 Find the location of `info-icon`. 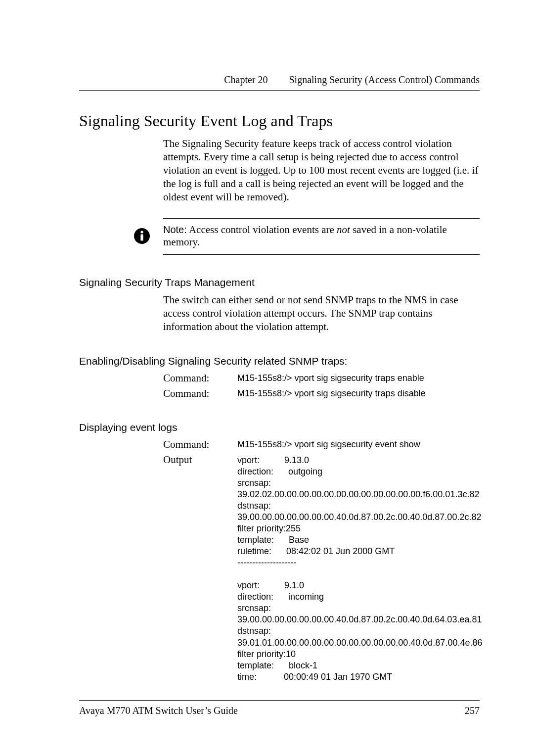

info-icon is located at coordinates (142, 236).